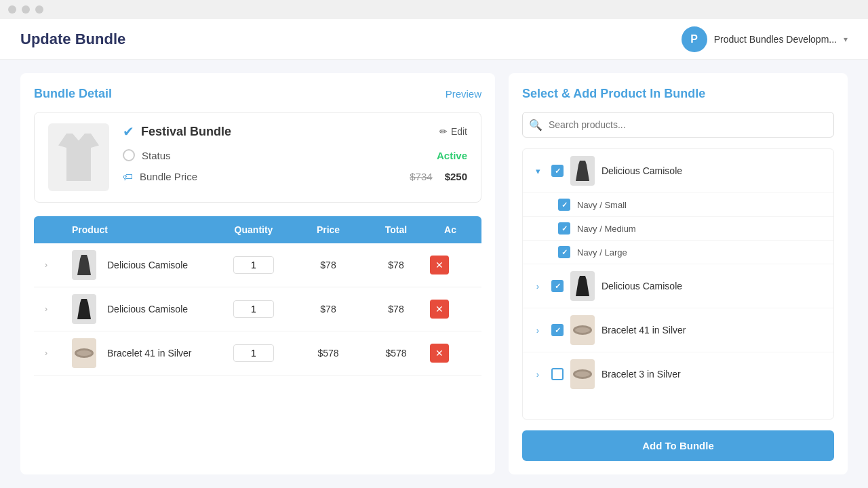  I want to click on expand-icon: ›, so click(58, 265).